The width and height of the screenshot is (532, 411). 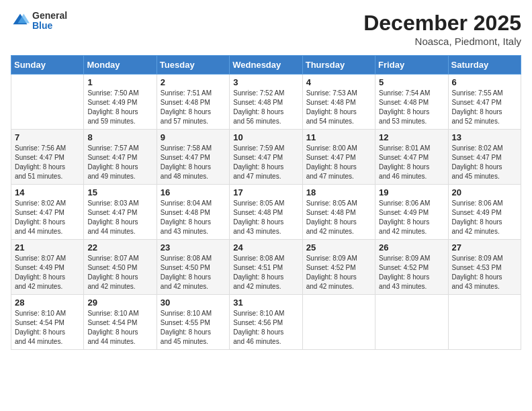 I want to click on calendar-cell: 22Sunrise: 8:07 AM Sunset: 4:50 PM Dayli…, so click(x=120, y=267).